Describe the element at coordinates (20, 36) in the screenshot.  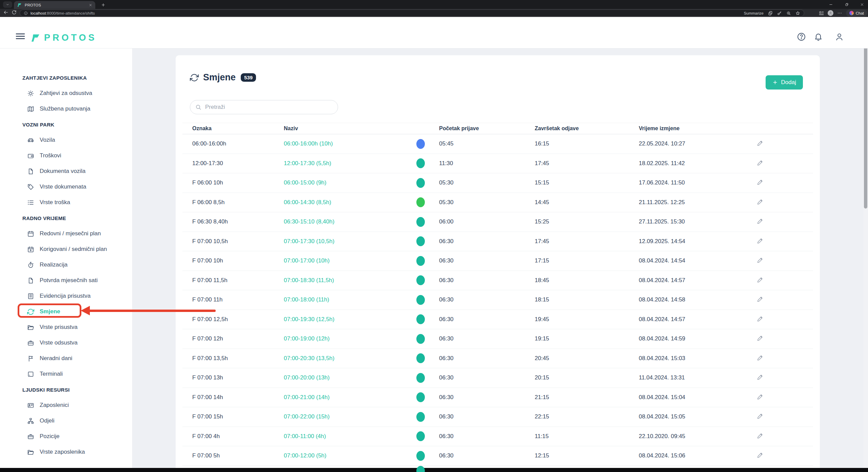
I see `hamburger-icon` at that location.